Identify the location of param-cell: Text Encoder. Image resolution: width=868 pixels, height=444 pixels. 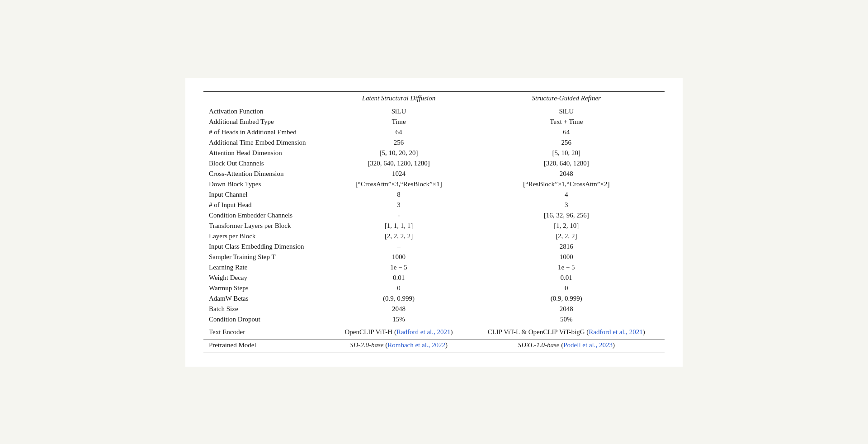
(267, 334).